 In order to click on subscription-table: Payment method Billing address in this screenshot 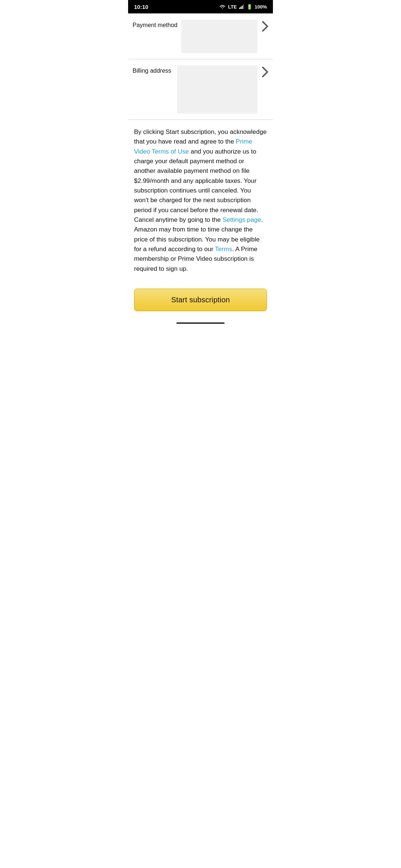, I will do `click(200, 67)`.